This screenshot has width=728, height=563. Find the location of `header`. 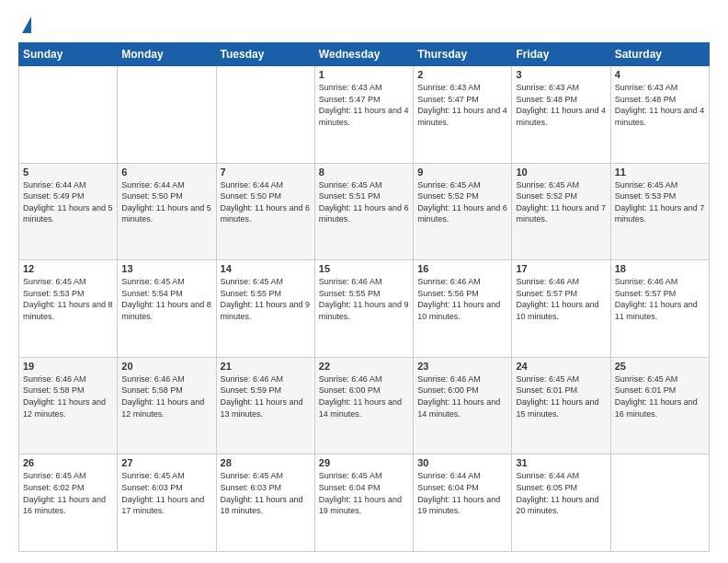

header is located at coordinates (364, 24).